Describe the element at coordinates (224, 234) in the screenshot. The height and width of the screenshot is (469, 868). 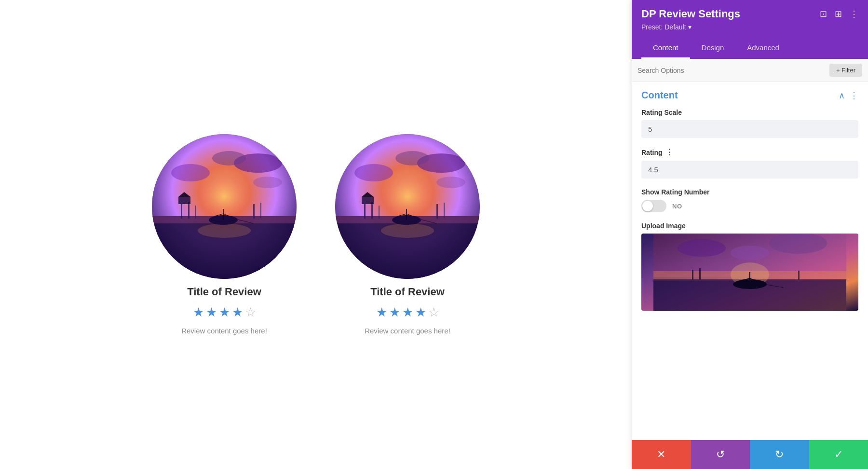
I see `review-card-1: Title of Review ★ ★ ★ ★ ☆ Review content…` at that location.